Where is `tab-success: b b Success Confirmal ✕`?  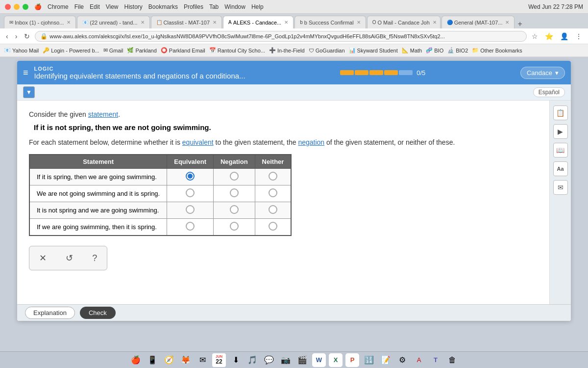
tab-success: b b Success Confirmal ✕ is located at coordinates (330, 22).